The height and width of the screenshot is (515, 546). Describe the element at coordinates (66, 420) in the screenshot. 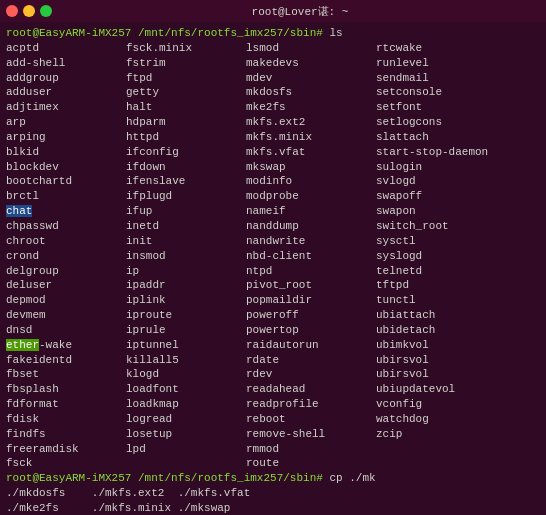

I see `list-item: fdisk` at that location.